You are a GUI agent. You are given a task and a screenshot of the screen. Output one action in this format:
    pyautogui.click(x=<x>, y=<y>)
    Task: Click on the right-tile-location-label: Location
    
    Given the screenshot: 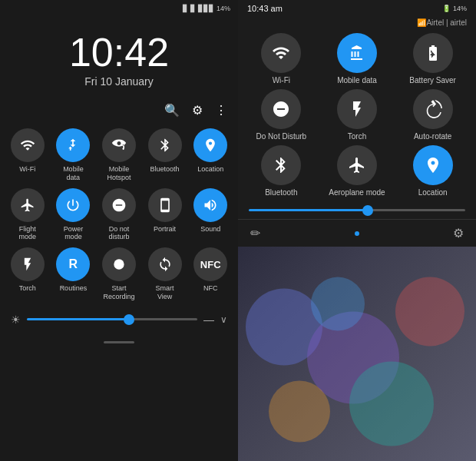 What is the action you would take?
    pyautogui.click(x=433, y=192)
    